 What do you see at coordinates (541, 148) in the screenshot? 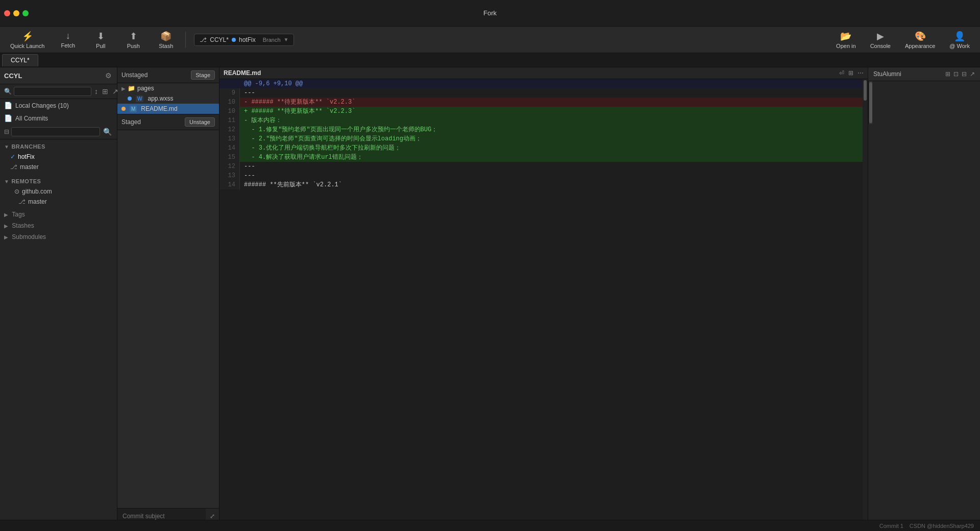
I see `diff-line-14: 14 - 3.优化了用户端切换导航栏时多次下拉刷新的问题；` at bounding box center [541, 148].